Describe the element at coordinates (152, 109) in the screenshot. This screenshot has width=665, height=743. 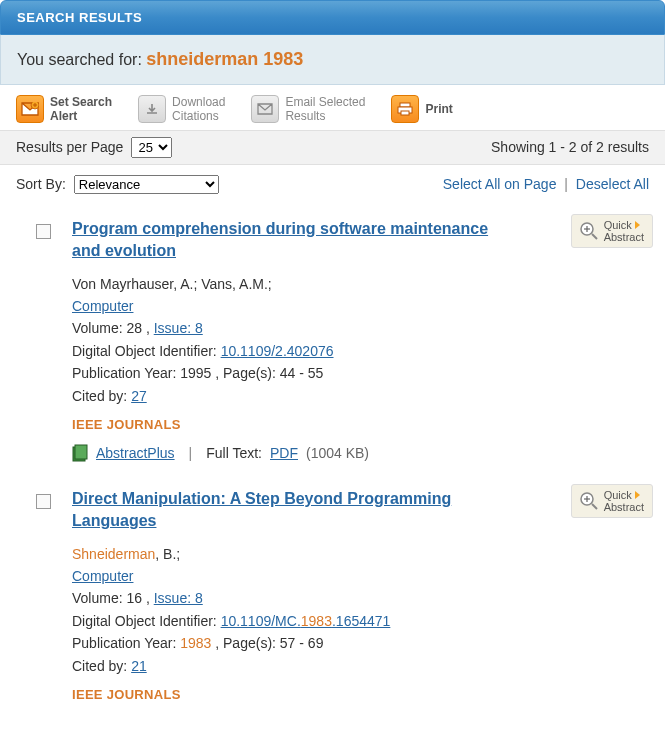
I see `download-icon` at that location.